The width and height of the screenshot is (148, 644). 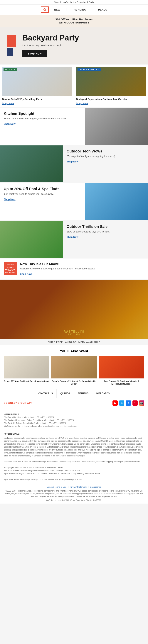 I want to click on ships-free-banner: SHIPS FREE | AUTO-DELIVERY AVAILABLE, so click(x=74, y=342).